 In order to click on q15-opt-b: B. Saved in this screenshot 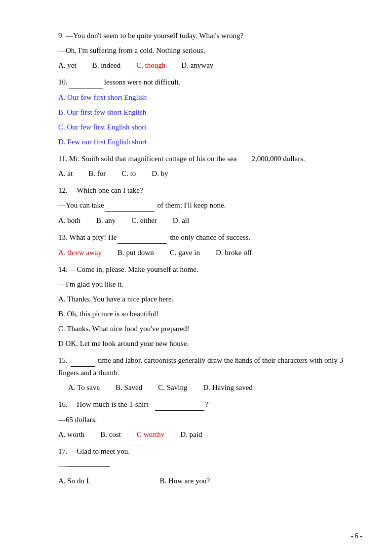, I will do `click(129, 387)`.